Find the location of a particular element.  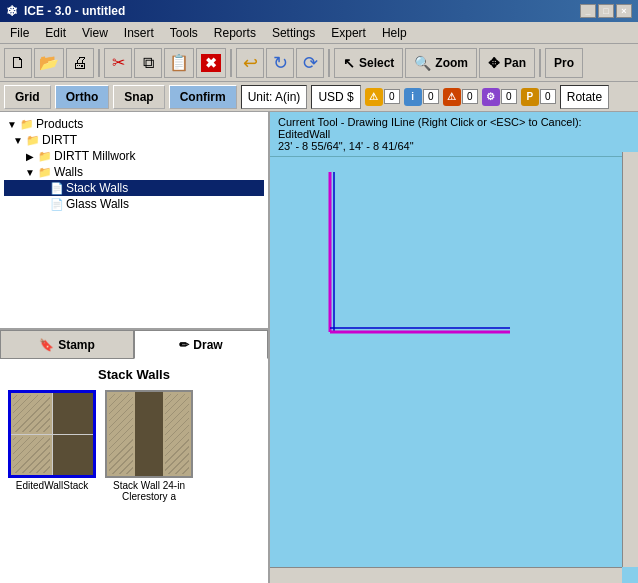

menu-insert: Insert is located at coordinates (139, 33).